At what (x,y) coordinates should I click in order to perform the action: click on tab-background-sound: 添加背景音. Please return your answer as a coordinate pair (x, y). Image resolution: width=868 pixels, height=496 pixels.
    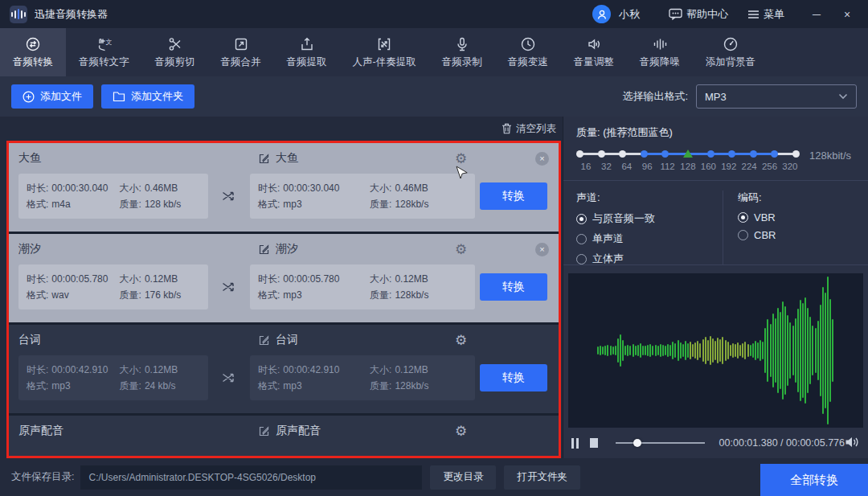
    Looking at the image, I should click on (731, 52).